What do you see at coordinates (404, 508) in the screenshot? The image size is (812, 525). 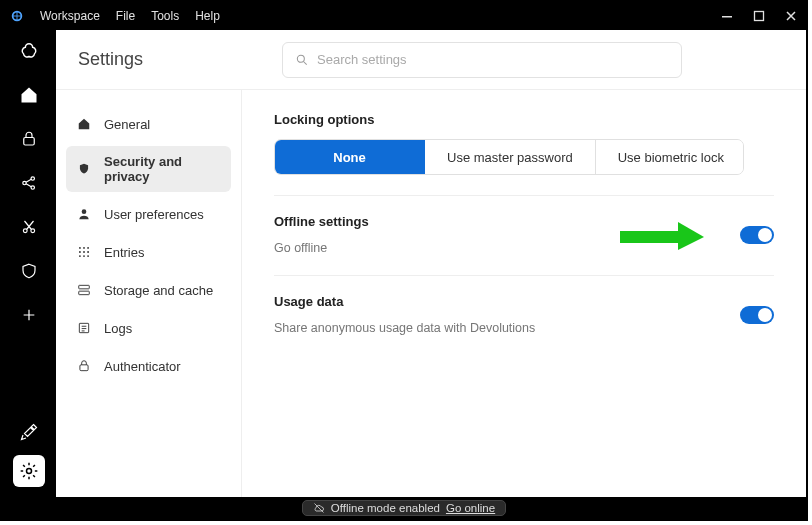 I see `status-pill: Offline mode enabled Go online` at bounding box center [404, 508].